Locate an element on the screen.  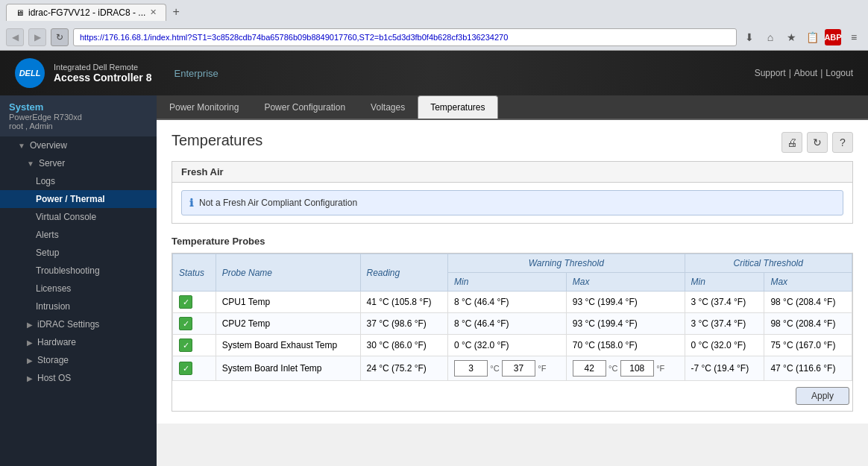
warn-min-f-input is located at coordinates (519, 368).